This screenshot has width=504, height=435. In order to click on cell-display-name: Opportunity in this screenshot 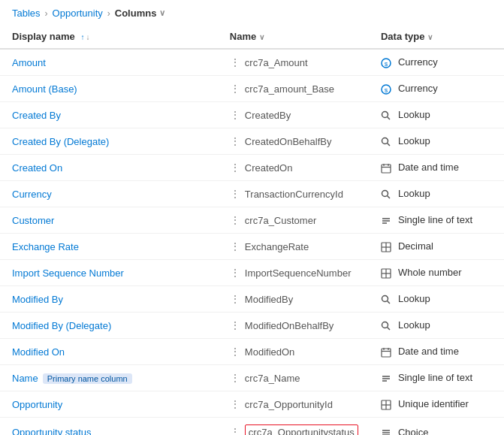, I will do `click(109, 404)`.